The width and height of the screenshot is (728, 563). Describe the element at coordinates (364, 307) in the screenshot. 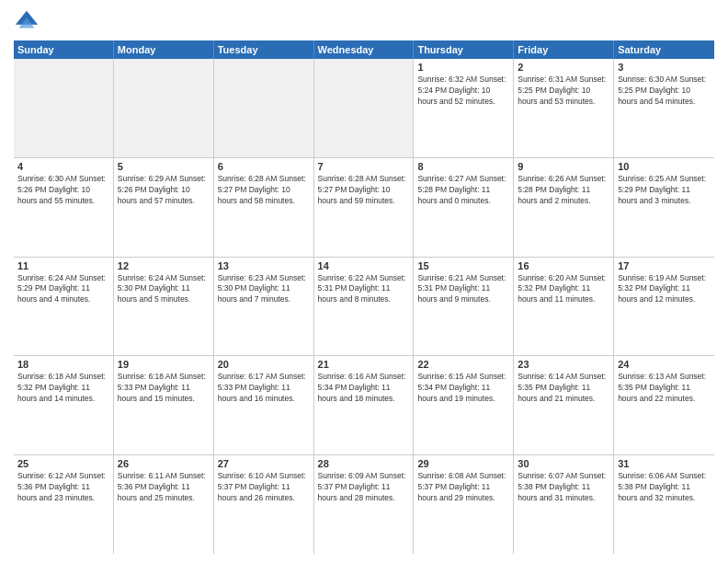

I see `calendar-cell: 14Sunrise: 6:22 AM Sunset: 5:31 PM Dayli…` at that location.